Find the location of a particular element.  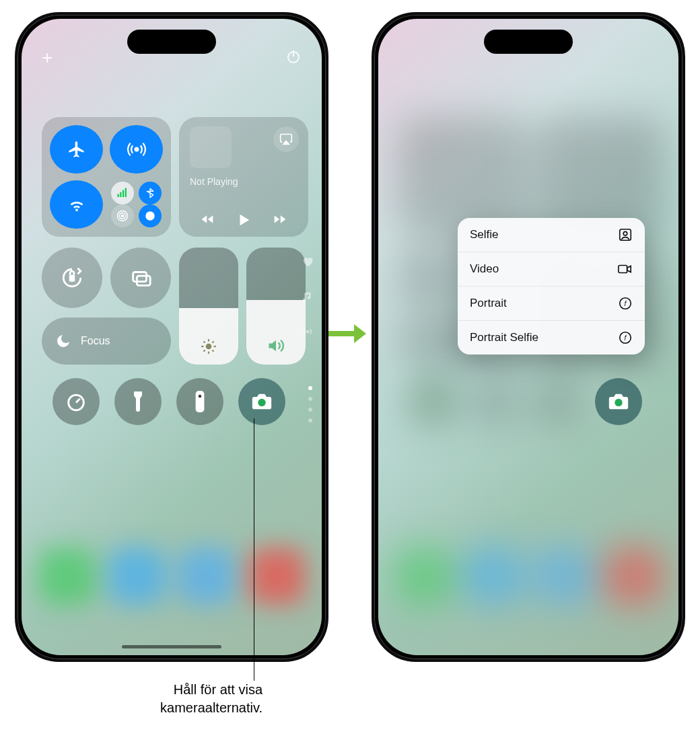

camera-options-menu: Selfie Video Portrait f Portrait Selfie … is located at coordinates (551, 287).